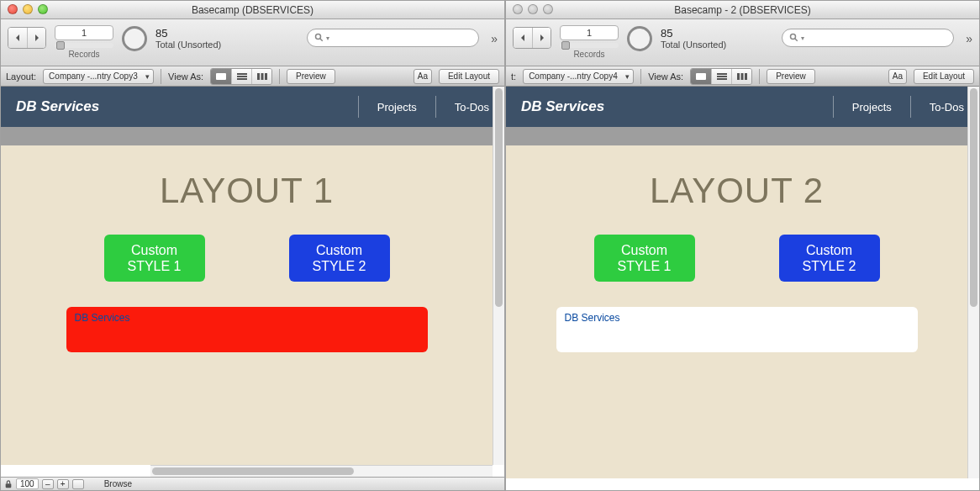 Image resolution: width=980 pixels, height=491 pixels. Describe the element at coordinates (794, 38) in the screenshot. I see `search-icon` at that location.